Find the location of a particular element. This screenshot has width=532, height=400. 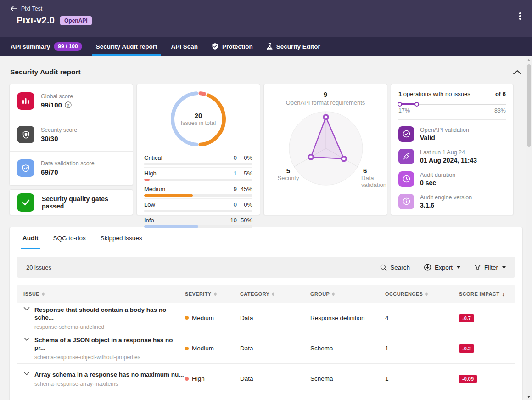

api-type-badge: OpenAPI is located at coordinates (76, 21).